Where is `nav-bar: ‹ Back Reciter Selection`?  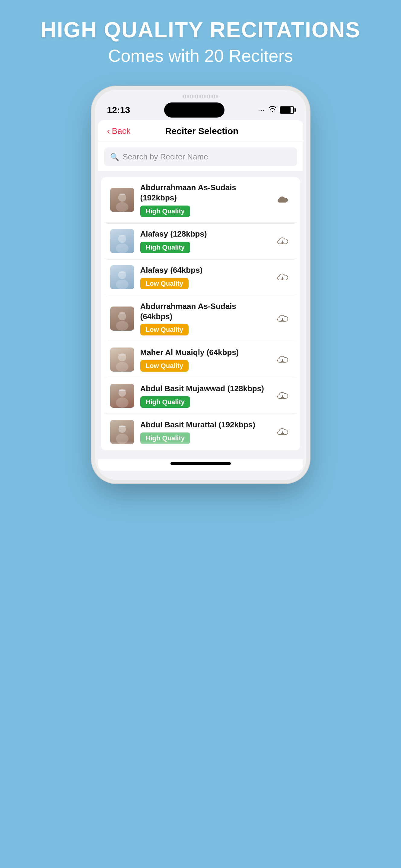 nav-bar: ‹ Back Reciter Selection is located at coordinates (201, 131).